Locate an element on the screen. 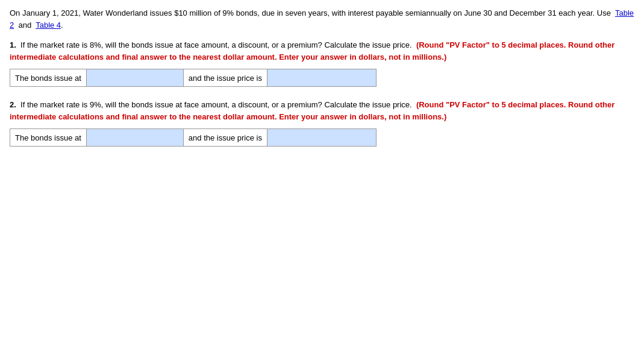 The image size is (644, 345). question2-and-label: and the issue price is is located at coordinates (225, 138).